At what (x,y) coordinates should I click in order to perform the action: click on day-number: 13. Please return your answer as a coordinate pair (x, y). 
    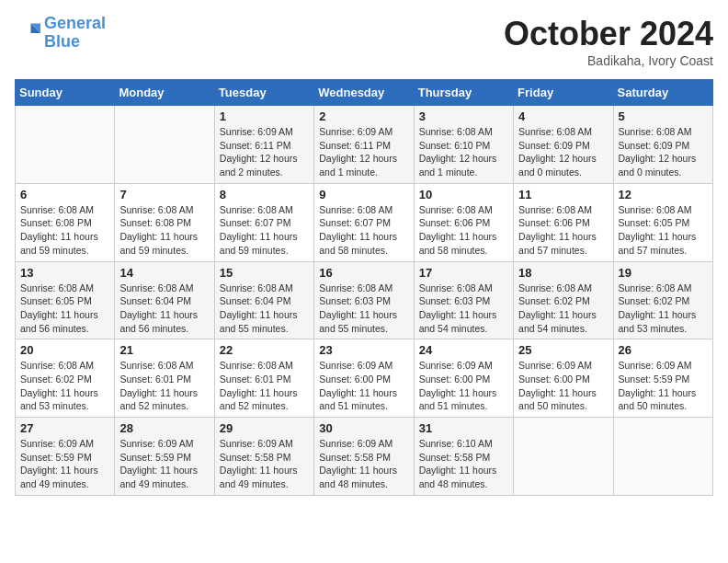
    Looking at the image, I should click on (64, 272).